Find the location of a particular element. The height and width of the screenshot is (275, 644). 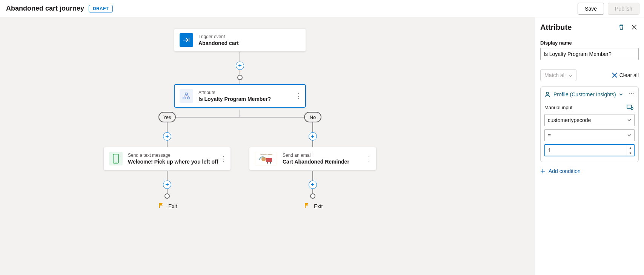

sms-caption: Send a text message is located at coordinates (173, 155).